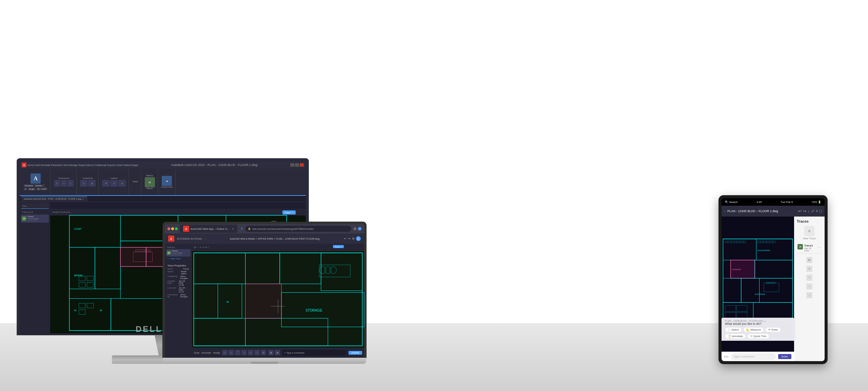 This screenshot has width=868, height=391. What do you see at coordinates (298, 229) in the screenshot?
I see `browser-url-bar: 🔒 web.autocad.com/autocad/me/drawings/86…` at bounding box center [298, 229].